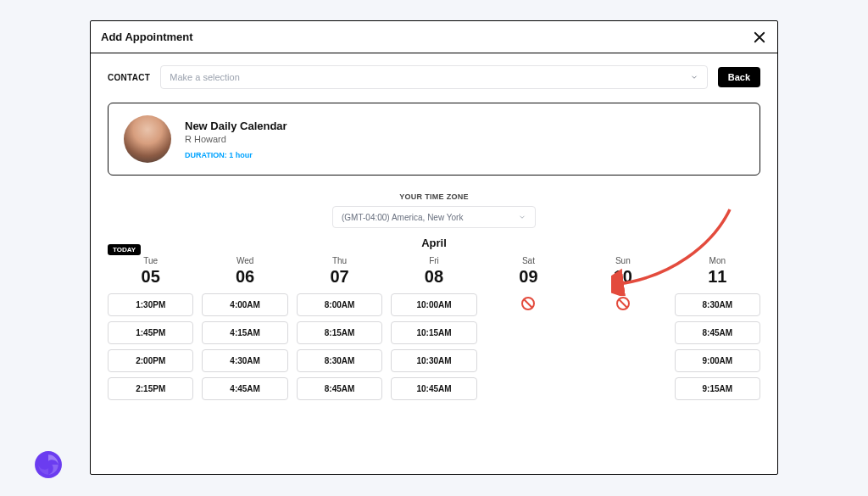 The width and height of the screenshot is (868, 496). Describe the element at coordinates (434, 305) in the screenshot. I see `time-slot: 10:00AM` at that location.